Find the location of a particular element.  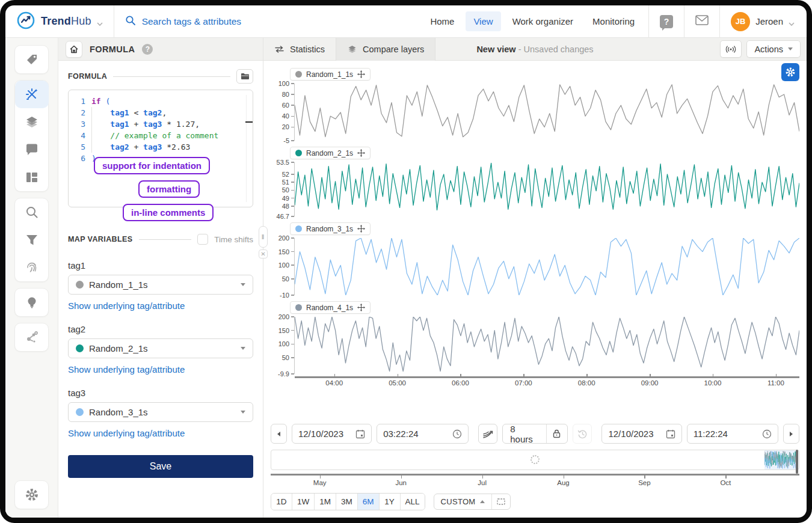

month-label: Jun is located at coordinates (401, 483).